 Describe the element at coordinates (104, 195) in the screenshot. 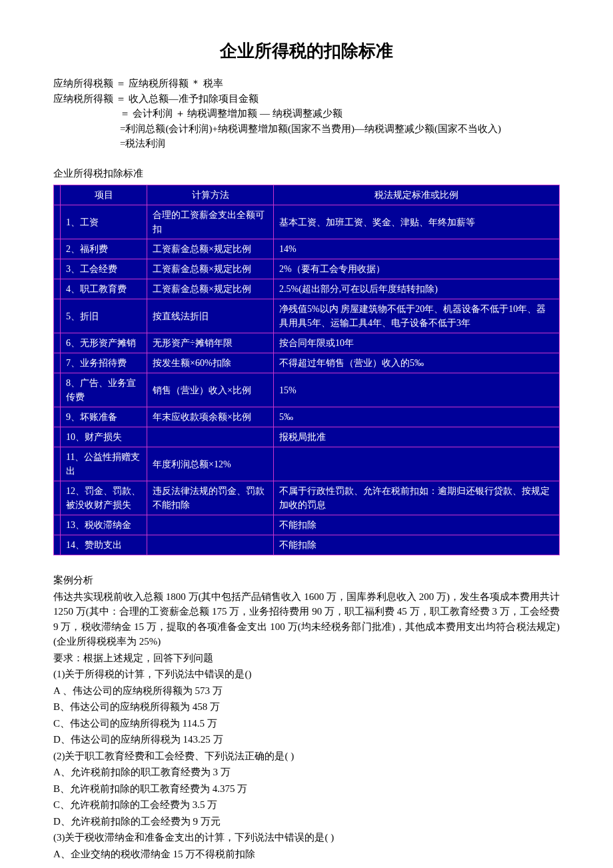

I see `header-item: 项目` at that location.